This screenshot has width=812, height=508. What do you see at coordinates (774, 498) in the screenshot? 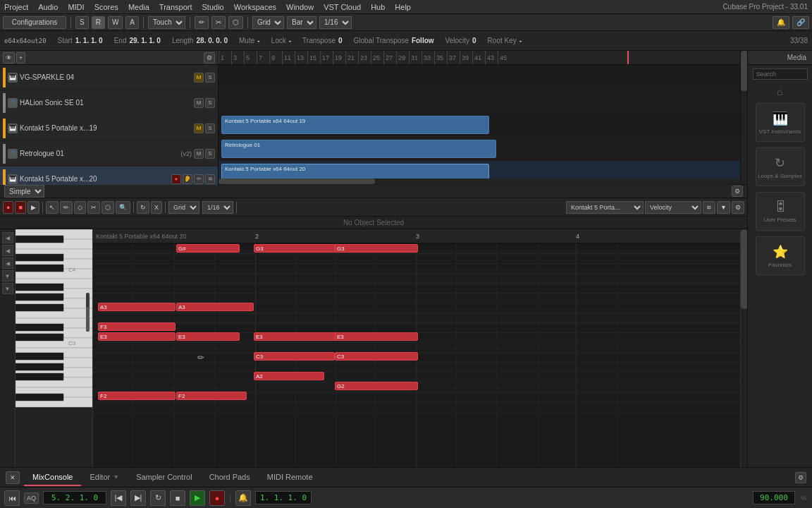
I see `tempo-display: 90.000` at bounding box center [774, 498].